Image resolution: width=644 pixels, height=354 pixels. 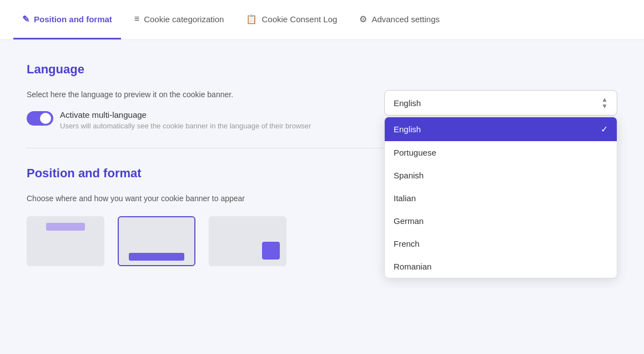 I want to click on language-title: Language, so click(x=322, y=69).